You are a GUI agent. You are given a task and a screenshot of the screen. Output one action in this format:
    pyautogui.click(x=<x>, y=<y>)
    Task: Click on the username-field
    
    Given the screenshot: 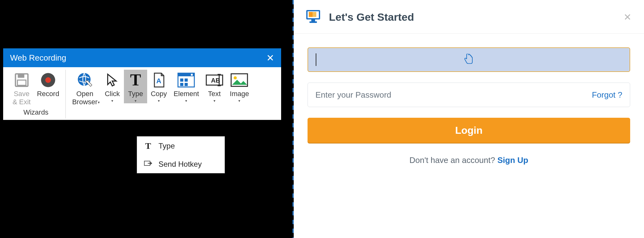 What is the action you would take?
    pyautogui.click(x=469, y=60)
    